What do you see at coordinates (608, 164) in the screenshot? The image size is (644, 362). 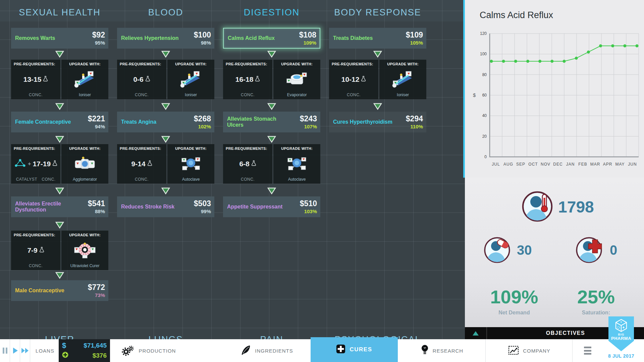 I see `svg-text: APR` at bounding box center [608, 164].